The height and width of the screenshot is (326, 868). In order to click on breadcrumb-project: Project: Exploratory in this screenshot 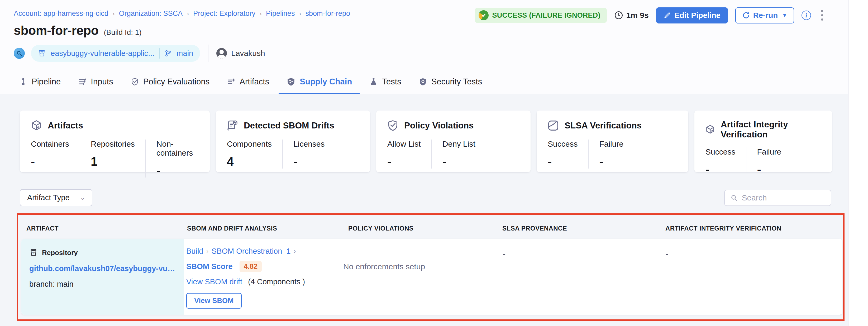, I will do `click(224, 13)`.